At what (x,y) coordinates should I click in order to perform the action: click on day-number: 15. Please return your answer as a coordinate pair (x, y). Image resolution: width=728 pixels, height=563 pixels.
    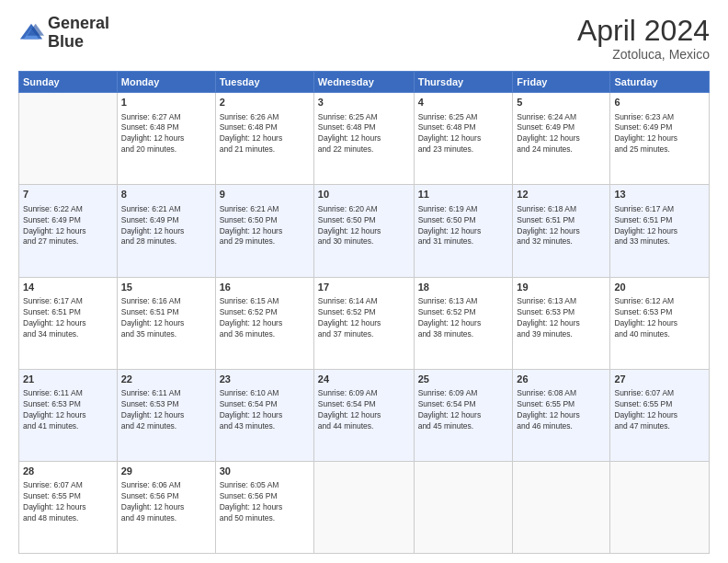
    Looking at the image, I should click on (166, 287).